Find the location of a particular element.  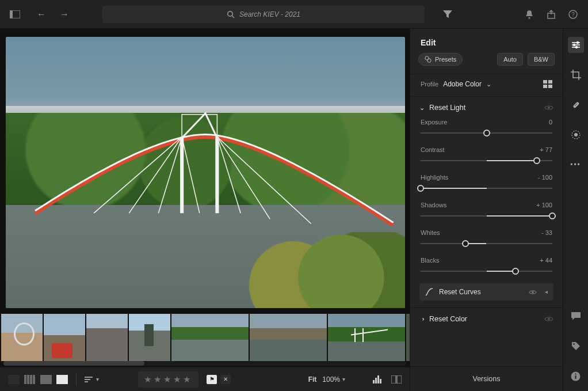

light-section: ⌄ Reset Light Exposure0Contrast+ 77Highl… is located at coordinates (487, 202).